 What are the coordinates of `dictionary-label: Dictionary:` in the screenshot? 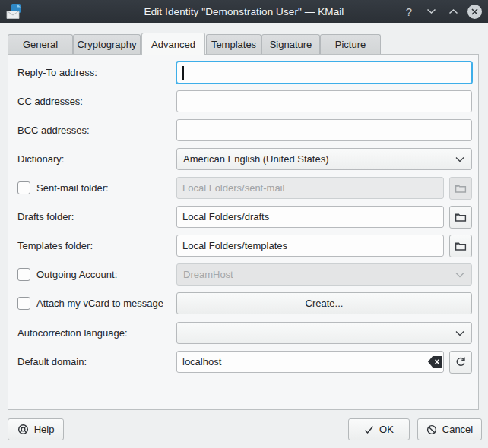 It's located at (41, 159).